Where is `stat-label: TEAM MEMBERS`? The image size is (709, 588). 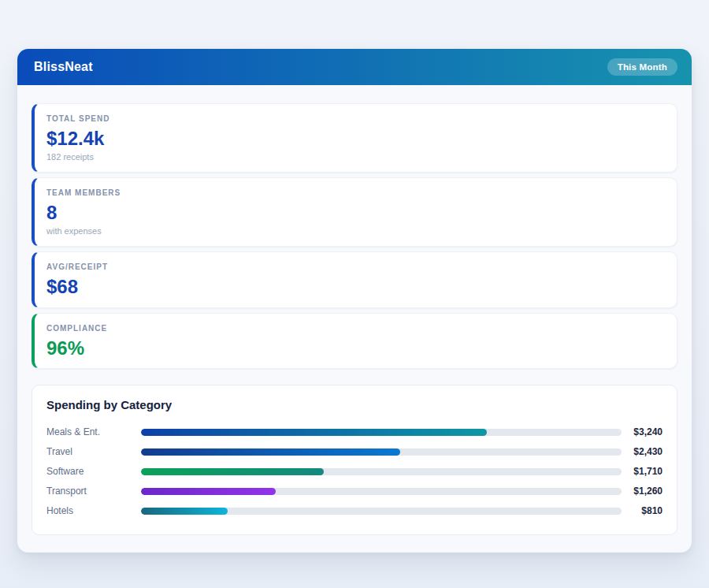
stat-label: TEAM MEMBERS is located at coordinates (355, 192).